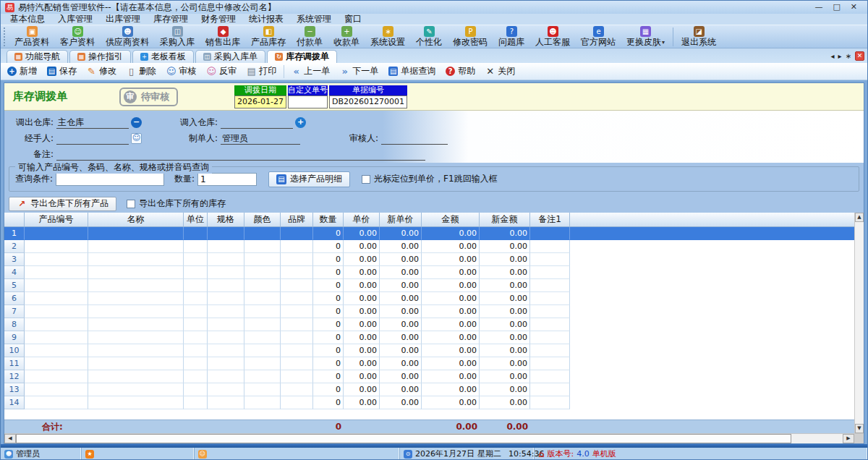 The width and height of the screenshot is (868, 460). Describe the element at coordinates (136, 139) in the screenshot. I see `handler-picker-icon: ☺` at that location.